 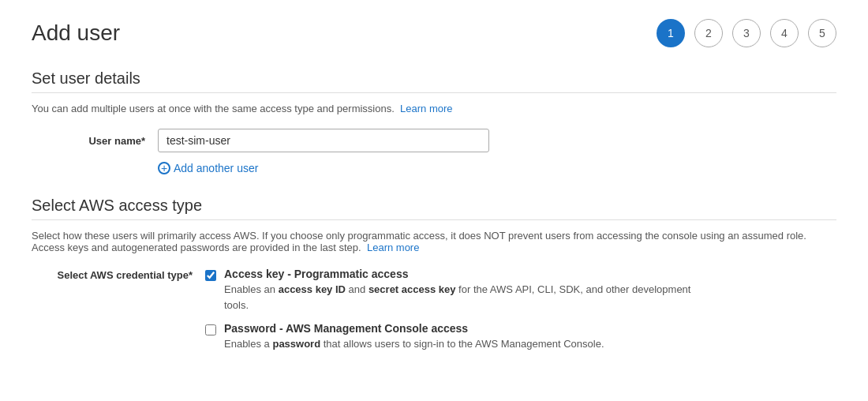 What do you see at coordinates (671, 33) in the screenshot?
I see `step-1: 1` at bounding box center [671, 33].